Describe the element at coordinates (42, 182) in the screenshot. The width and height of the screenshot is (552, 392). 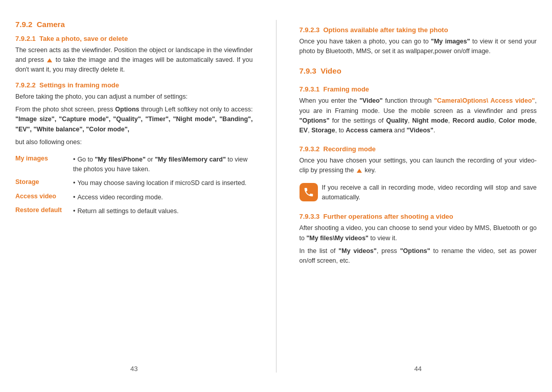
I see `label-storage: Storage` at that location.